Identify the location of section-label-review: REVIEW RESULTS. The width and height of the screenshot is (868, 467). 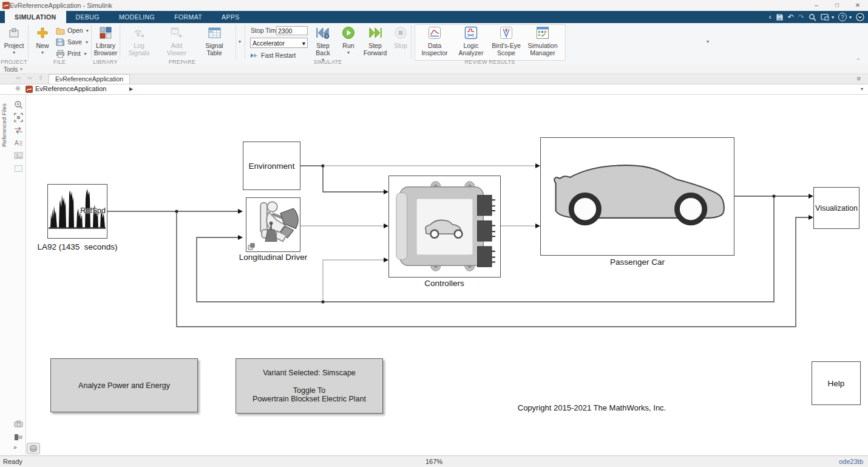
(490, 62).